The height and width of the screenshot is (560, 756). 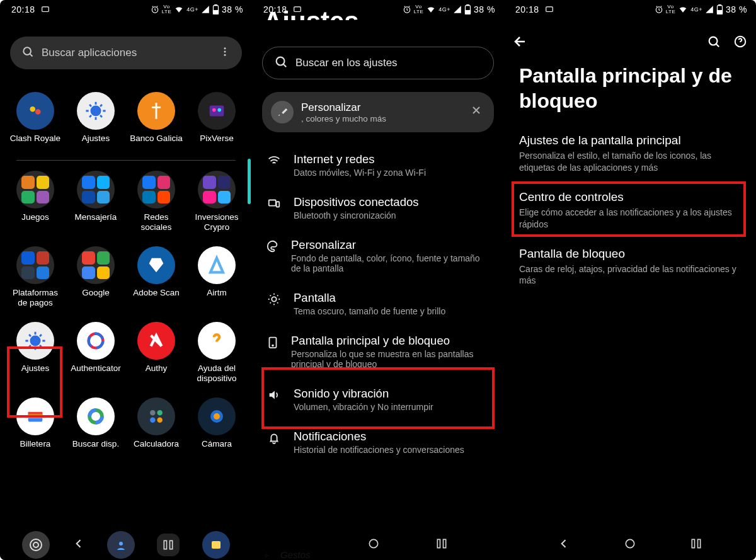 I want to click on app-device-help-icon: Ayuda del dispositivo, so click(x=217, y=353).